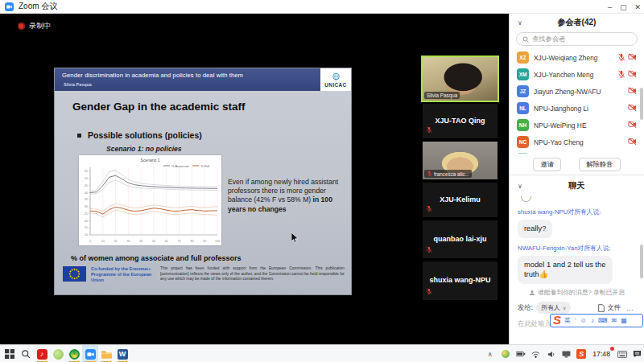 This screenshot has width=644, height=362. What do you see at coordinates (295, 238) in the screenshot?
I see `mouse-cursor` at bounding box center [295, 238].